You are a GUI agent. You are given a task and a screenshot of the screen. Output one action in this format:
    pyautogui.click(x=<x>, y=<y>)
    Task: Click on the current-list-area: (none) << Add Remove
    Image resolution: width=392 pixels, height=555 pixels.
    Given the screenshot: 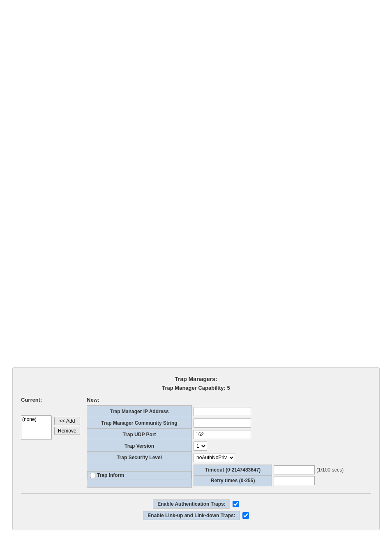 What is the action you would take?
    pyautogui.click(x=52, y=428)
    